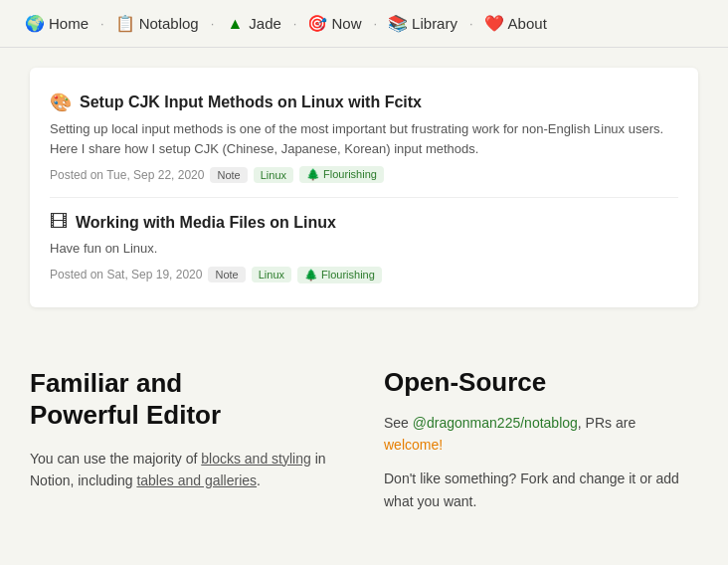 The height and width of the screenshot is (565, 728). What do you see at coordinates (169, 24) in the screenshot?
I see `nav-notablog-label: Notablog` at bounding box center [169, 24].